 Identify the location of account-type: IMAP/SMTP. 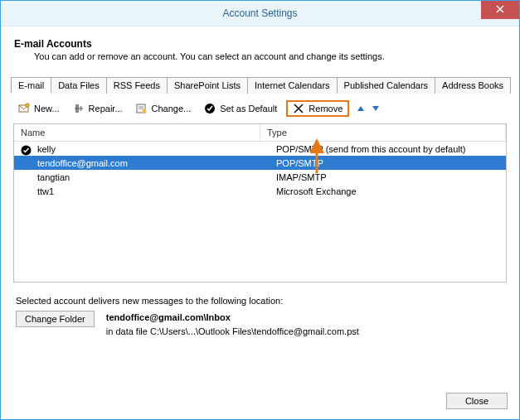
(388, 177).